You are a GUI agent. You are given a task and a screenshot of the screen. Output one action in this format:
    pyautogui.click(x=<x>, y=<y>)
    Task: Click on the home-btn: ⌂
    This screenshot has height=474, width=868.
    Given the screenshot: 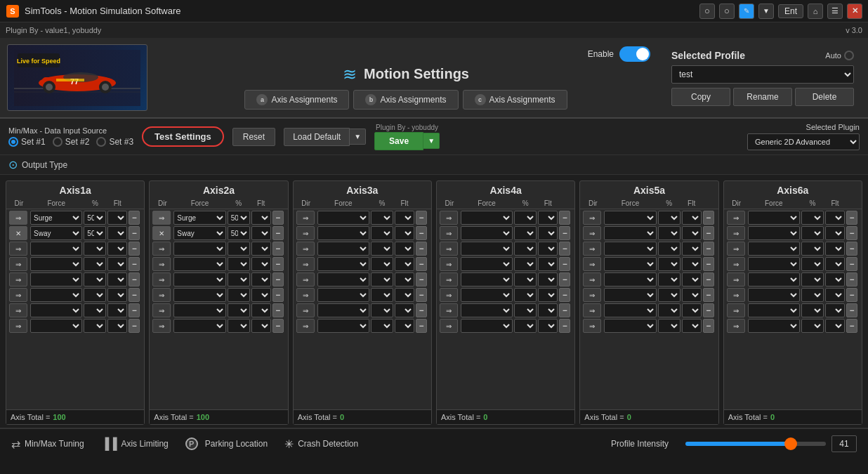 What is the action you would take?
    pyautogui.click(x=815, y=11)
    